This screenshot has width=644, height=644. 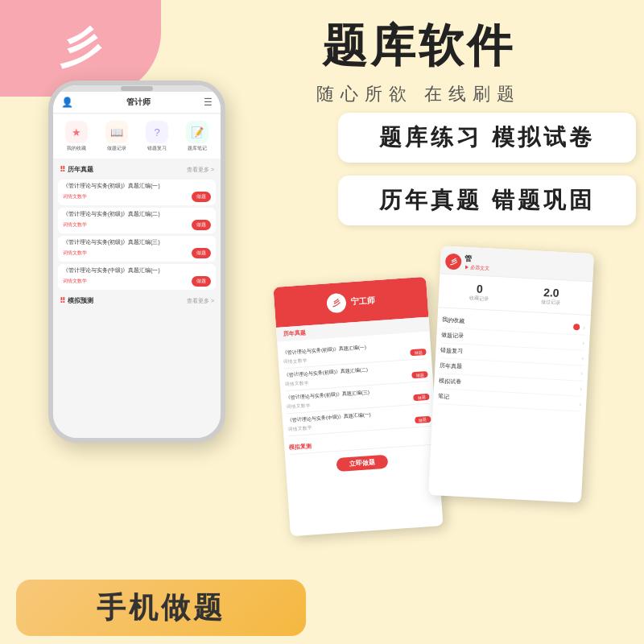 What do you see at coordinates (480, 288) in the screenshot?
I see `stat-a: 0` at bounding box center [480, 288].